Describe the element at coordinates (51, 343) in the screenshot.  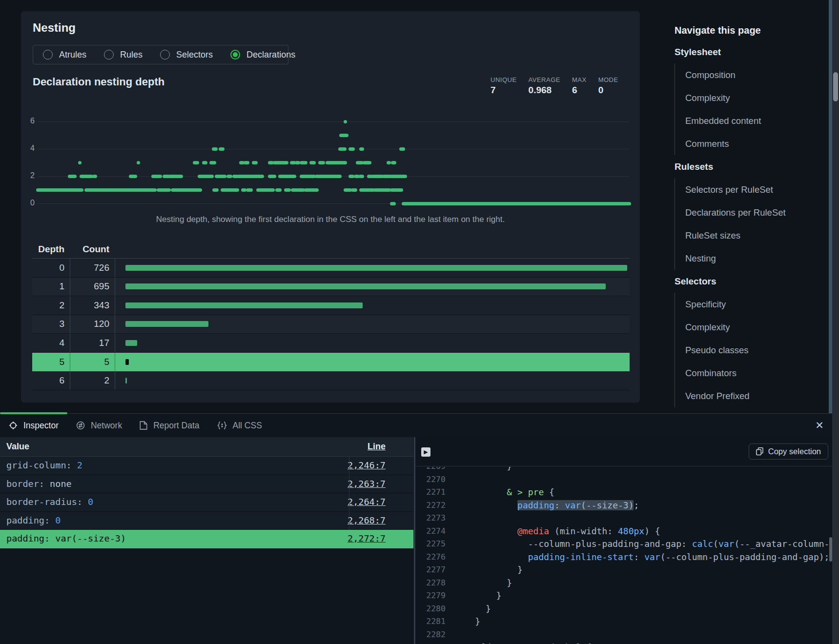
I see `depth-cell: 4` at that location.